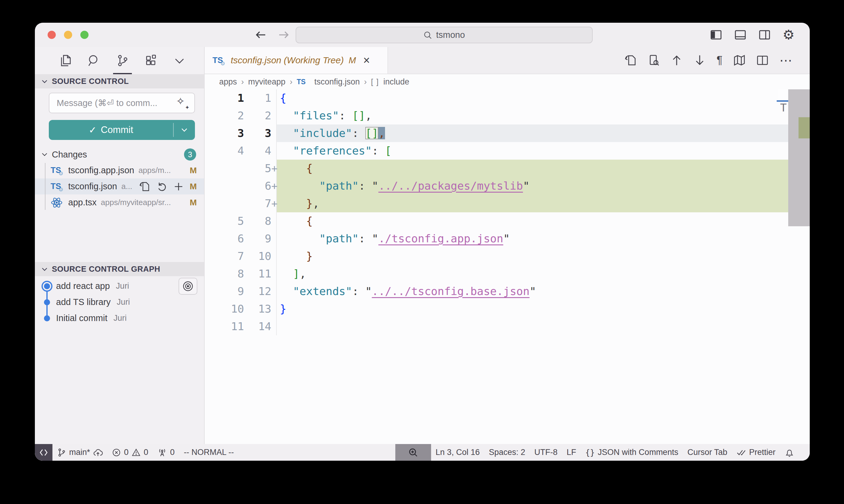  What do you see at coordinates (507, 203) in the screenshot?
I see `code-line: 7+ },` at bounding box center [507, 203].